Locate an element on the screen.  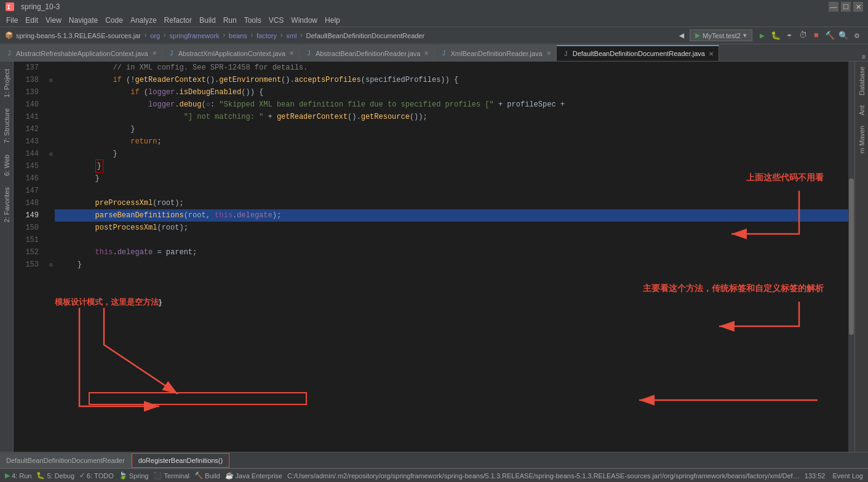
status-run: ▶ 4: Run is located at coordinates (18, 475).